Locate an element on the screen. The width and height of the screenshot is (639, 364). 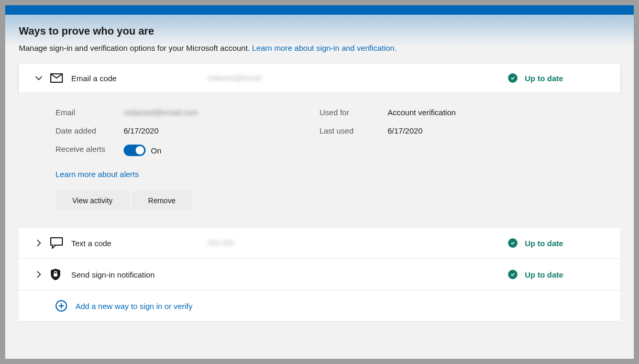
method-email-detail: redacted@email is located at coordinates (358, 78).